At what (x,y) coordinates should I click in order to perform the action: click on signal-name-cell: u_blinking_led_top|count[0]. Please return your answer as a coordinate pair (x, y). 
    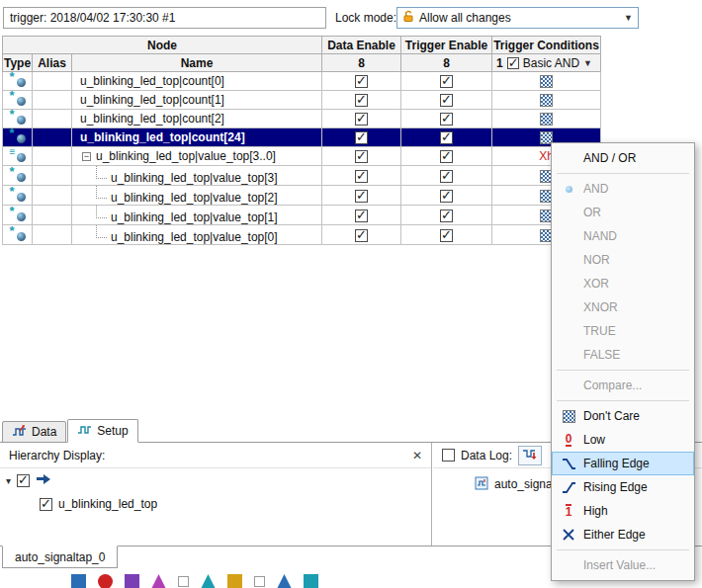
    Looking at the image, I should click on (198, 81).